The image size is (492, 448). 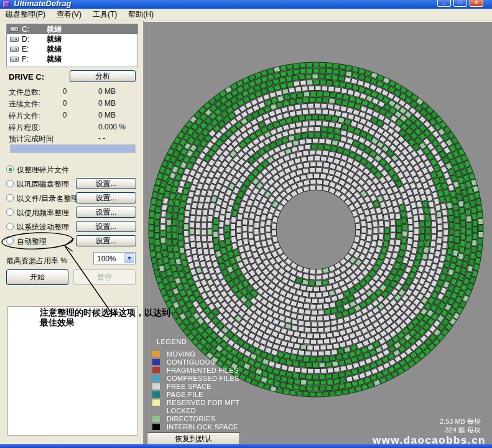 What do you see at coordinates (156, 370) in the screenshot?
I see `fragmented-swatch-icon` at bounding box center [156, 370].